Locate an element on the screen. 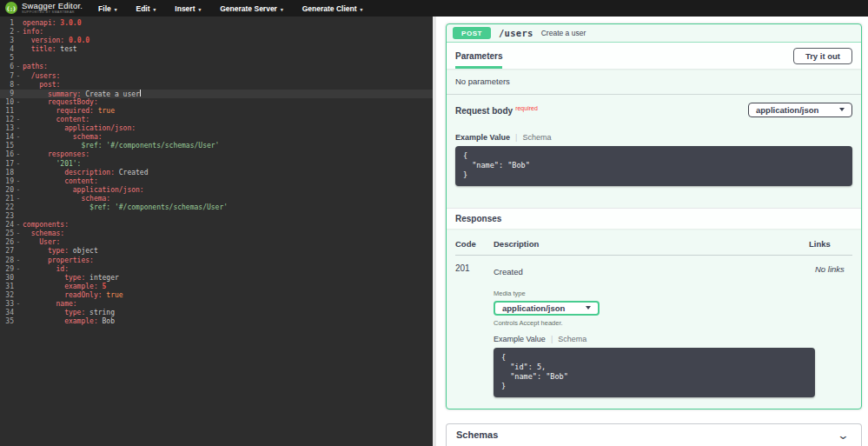 This screenshot has width=868, height=446. code-text: title: test is located at coordinates (228, 50).